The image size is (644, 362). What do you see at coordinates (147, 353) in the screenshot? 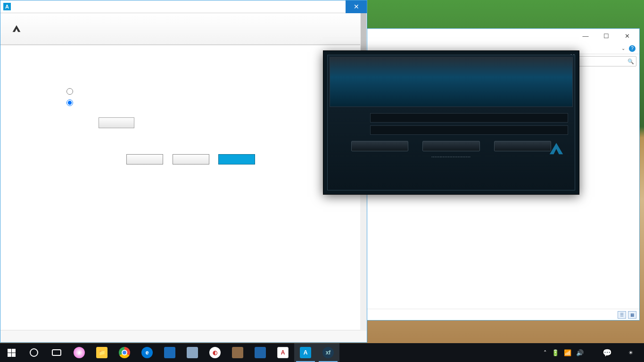
I see `edge-icon: e` at bounding box center [147, 353].